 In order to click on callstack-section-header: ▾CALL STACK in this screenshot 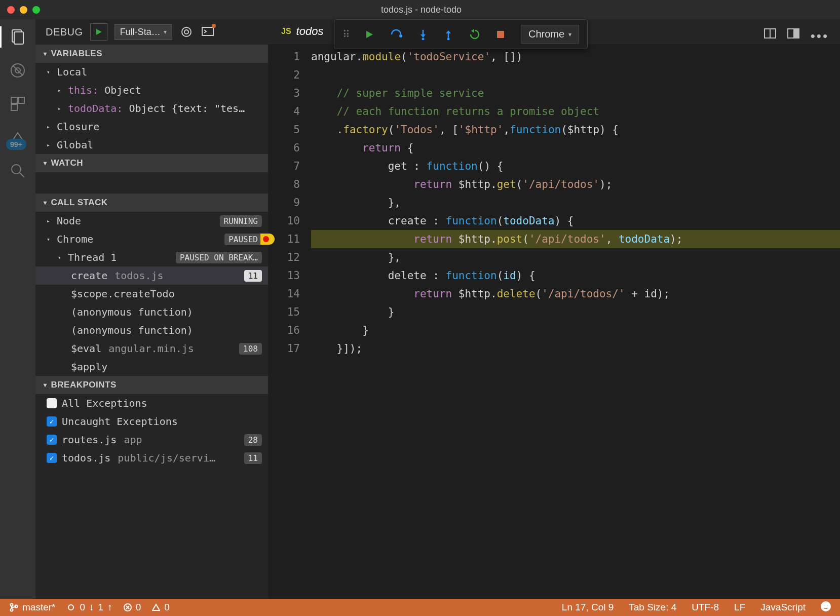, I will do `click(152, 203)`.